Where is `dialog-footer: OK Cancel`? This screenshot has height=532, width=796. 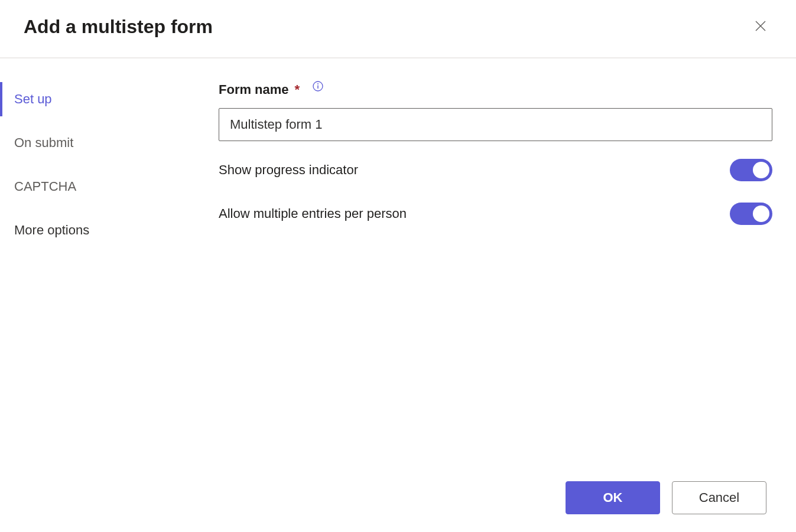
dialog-footer: OK Cancel is located at coordinates (666, 498).